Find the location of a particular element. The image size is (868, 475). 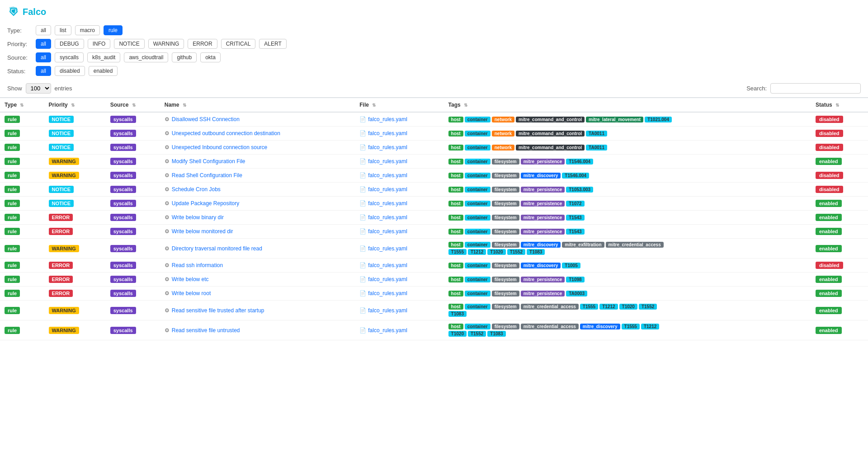

col-source: Source ⇅ is located at coordinates (133, 105).